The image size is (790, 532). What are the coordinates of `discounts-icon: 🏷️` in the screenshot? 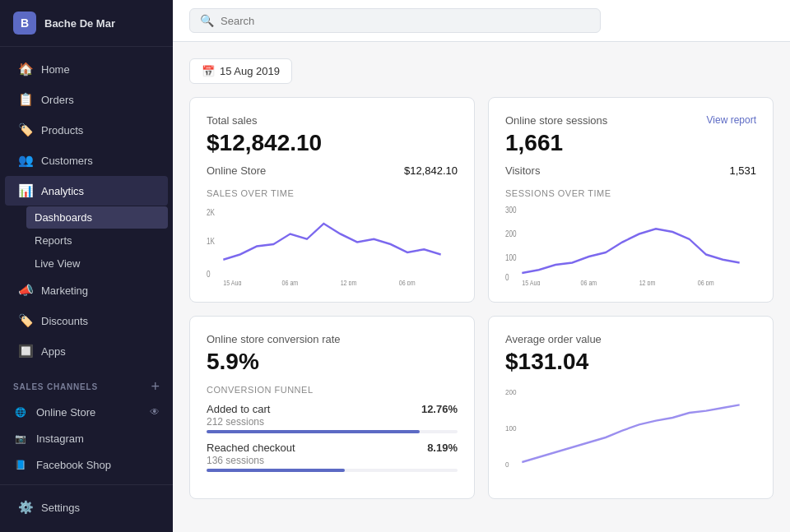 It's located at (26, 321).